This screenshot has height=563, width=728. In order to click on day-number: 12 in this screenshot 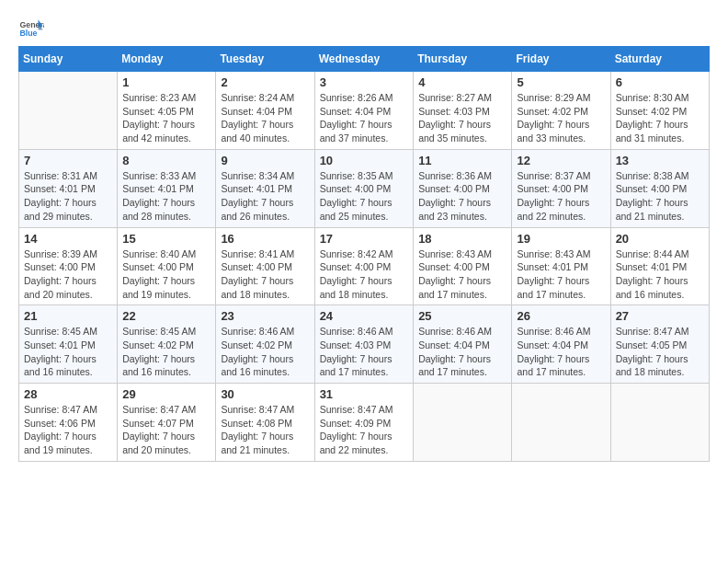, I will do `click(561, 160)`.